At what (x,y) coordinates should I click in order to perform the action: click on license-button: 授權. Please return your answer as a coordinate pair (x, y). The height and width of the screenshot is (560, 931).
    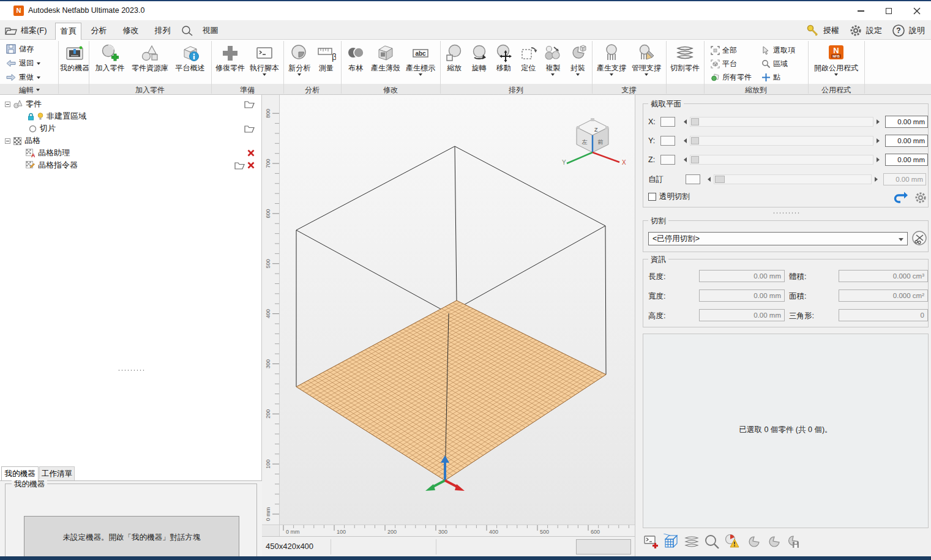
    Looking at the image, I should click on (823, 31).